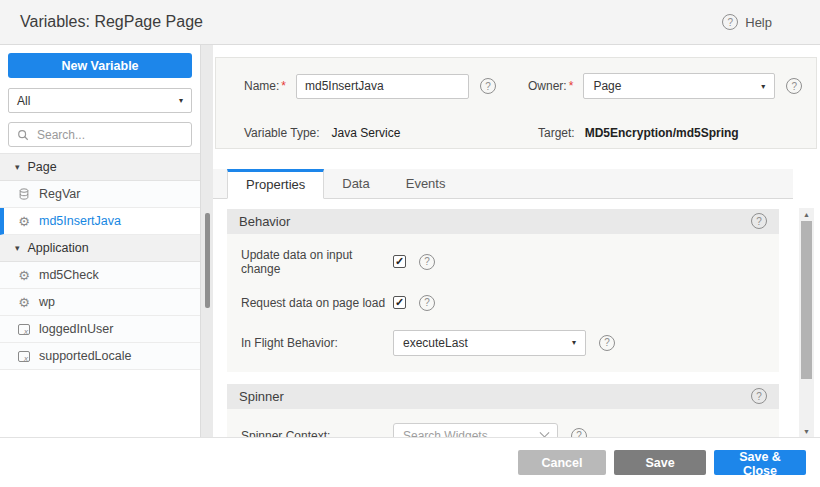 This screenshot has width=820, height=487. I want to click on sidebar-group-page: ▾ Page, so click(100, 168).